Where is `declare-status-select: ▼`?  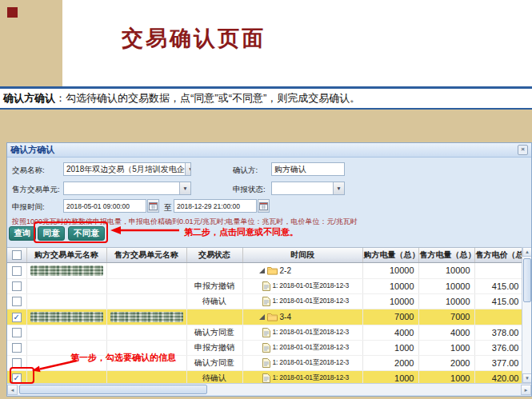 declare-status-select: ▼ is located at coordinates (308, 189).